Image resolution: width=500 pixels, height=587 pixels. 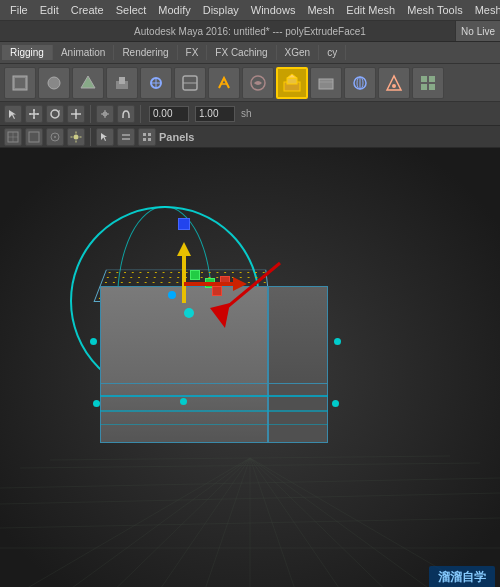 I want to click on shelf-tab-xgen: XGen, so click(x=298, y=52).